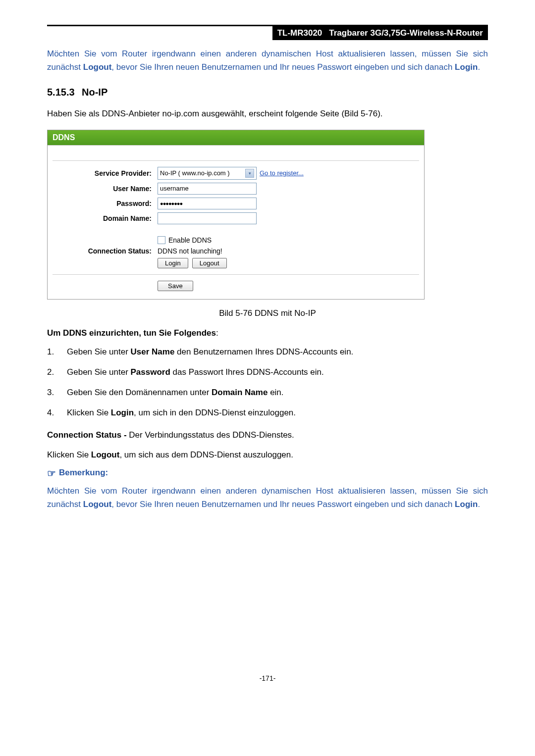  Describe the element at coordinates (268, 352) in the screenshot. I see `step-1: Geben Sie unter User Name den Benutzerna…` at that location.